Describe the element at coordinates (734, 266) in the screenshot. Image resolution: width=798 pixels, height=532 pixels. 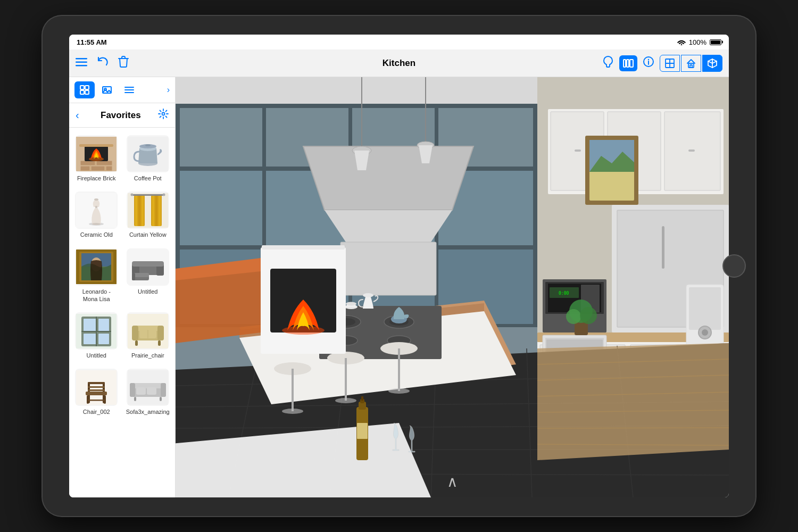
I see `home-button` at that location.